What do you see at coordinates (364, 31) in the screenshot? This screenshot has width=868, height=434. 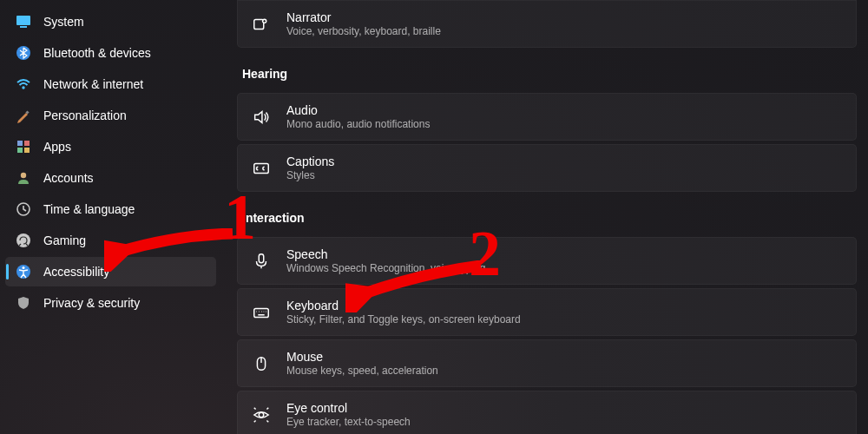 I see `card-subtitle: Voice, verbosity, keyboard, braille` at bounding box center [364, 31].